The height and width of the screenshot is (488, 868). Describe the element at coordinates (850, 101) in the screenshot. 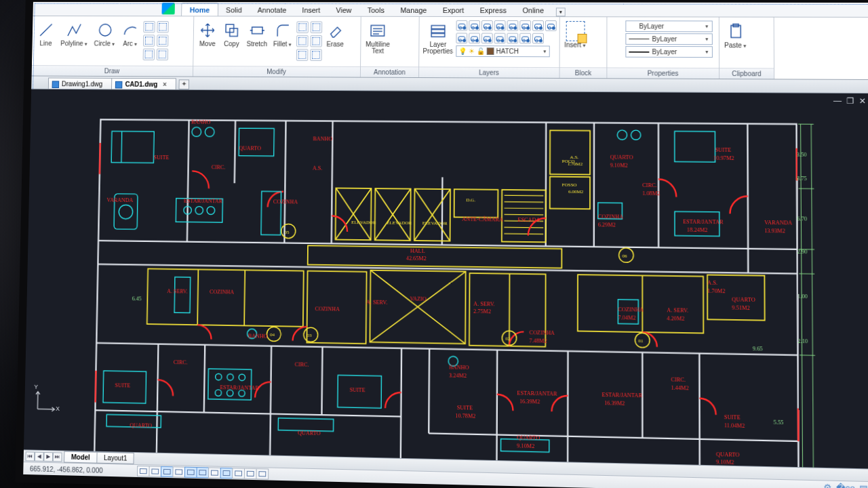

I see `restore-icon: ❐` at that location.